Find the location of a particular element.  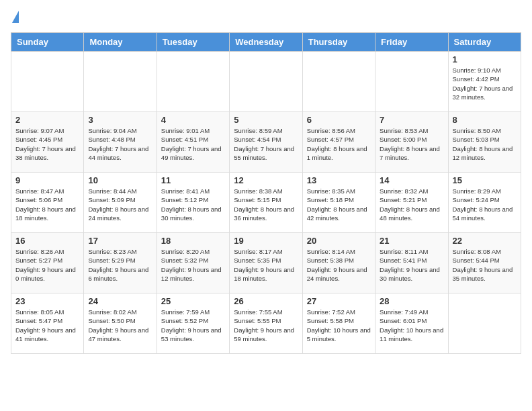

calendar-week-1: 1Sunrise: 9:10 AM Sunset: 4:42 PM Daylig… is located at coordinates (266, 82).